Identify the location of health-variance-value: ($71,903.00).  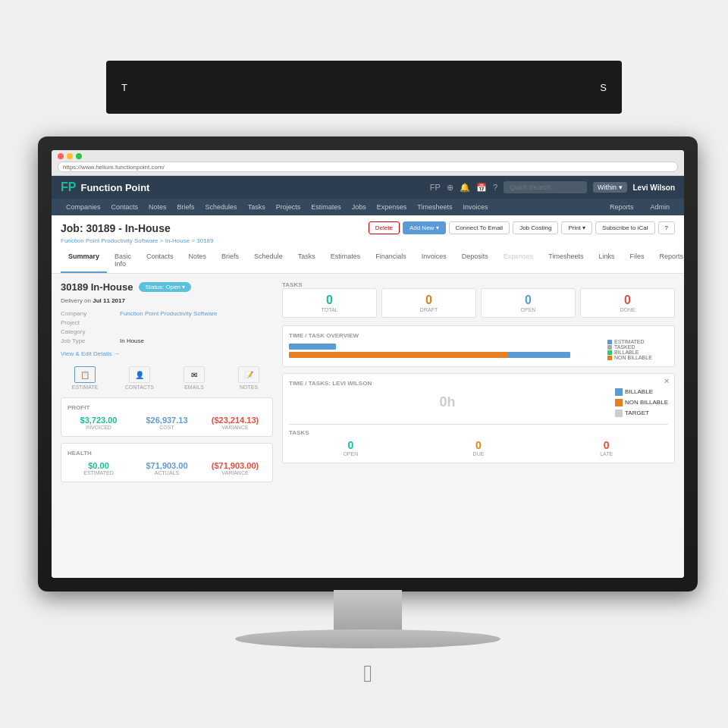
(235, 466).